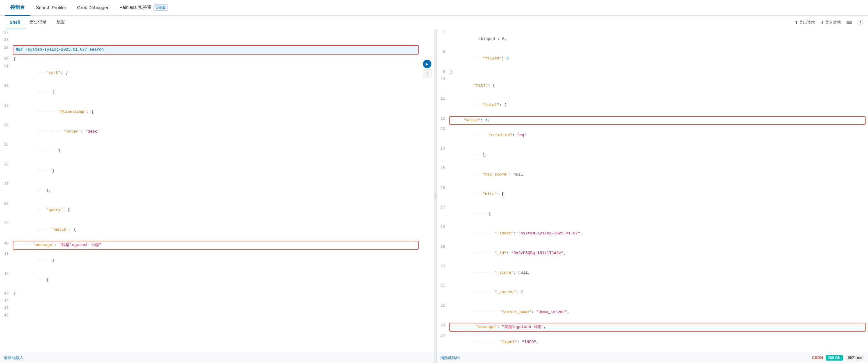 This screenshot has height=363, width=868. What do you see at coordinates (652, 292) in the screenshot?
I see `table-row: 21 ······ "_source": {` at bounding box center [652, 292].